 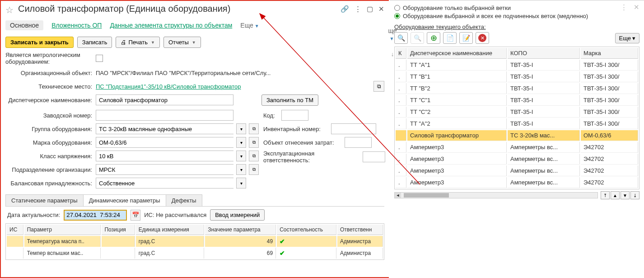 What do you see at coordinates (51, 143) in the screenshot?
I see `mark-label: Марка оборудования:` at bounding box center [51, 143].